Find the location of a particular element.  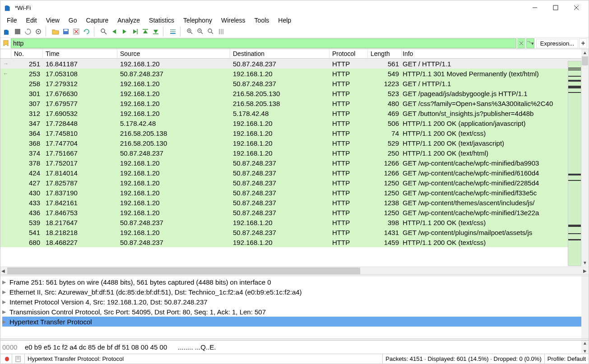

menu-view: View is located at coordinates (53, 20).